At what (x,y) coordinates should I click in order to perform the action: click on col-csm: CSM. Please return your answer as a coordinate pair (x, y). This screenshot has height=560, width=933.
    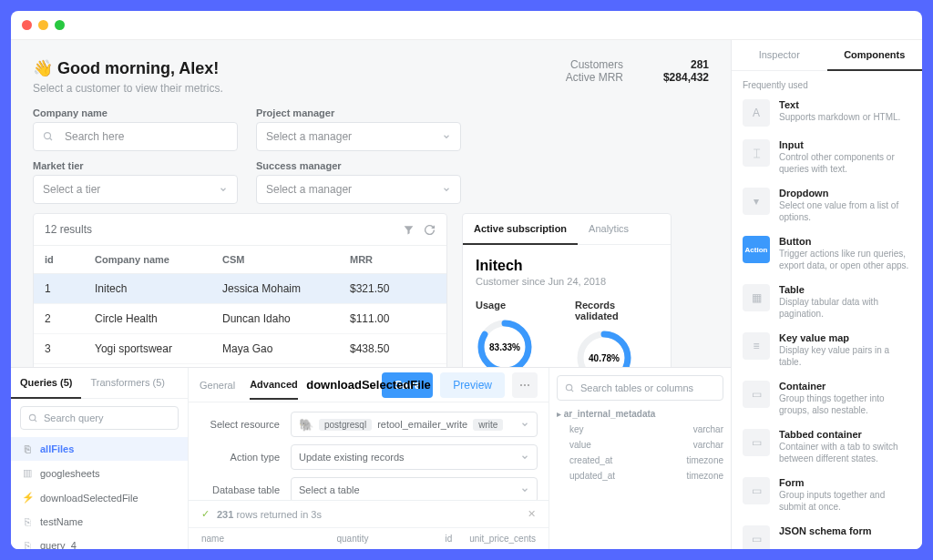
    Looking at the image, I should click on (275, 260).